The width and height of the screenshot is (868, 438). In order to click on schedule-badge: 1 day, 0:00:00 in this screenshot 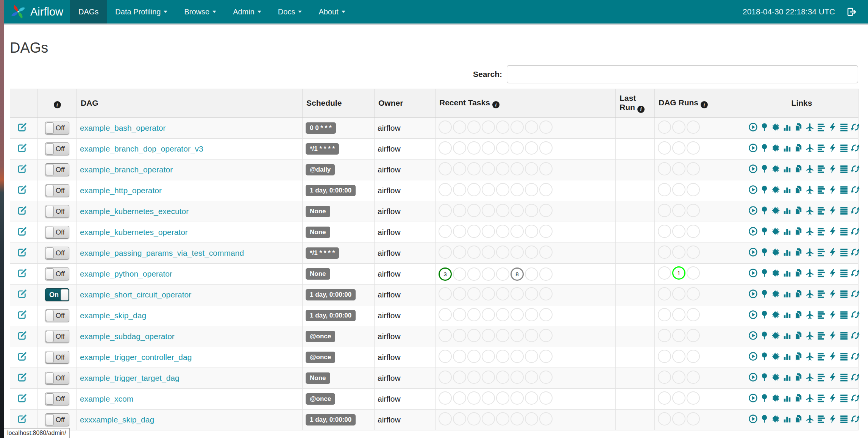, I will do `click(331, 295)`.